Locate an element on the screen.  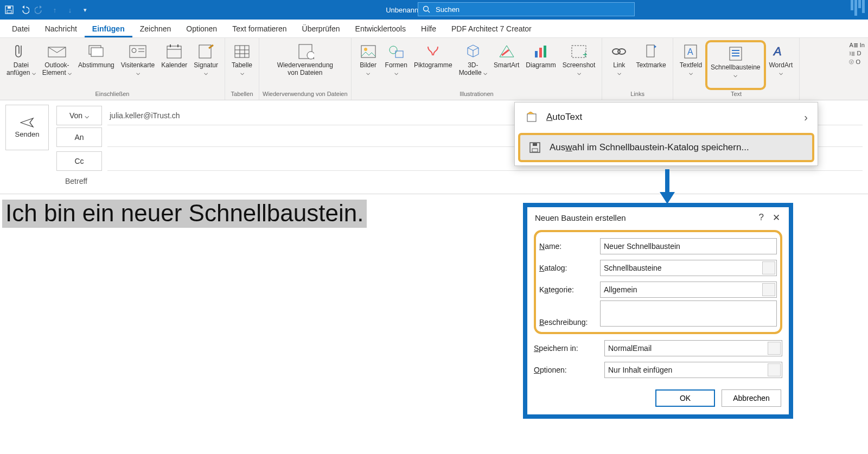
tab-ueberpr: Überprüfen is located at coordinates (321, 29).